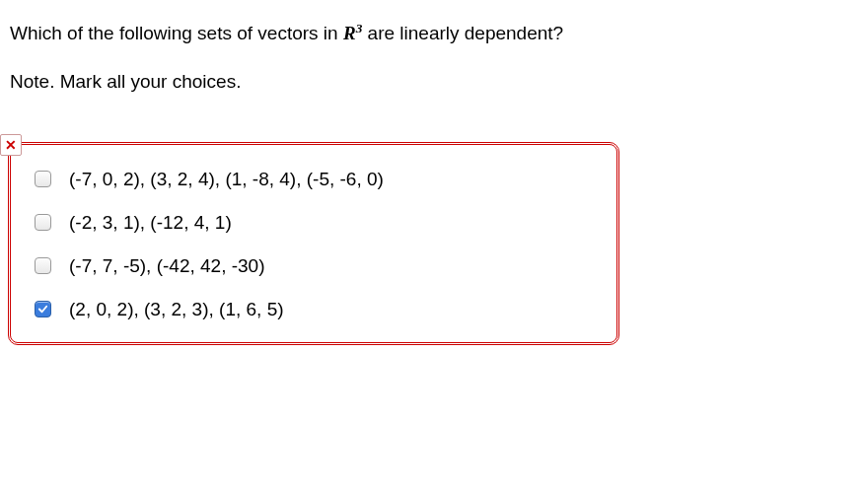 The height and width of the screenshot is (493, 868). Describe the element at coordinates (150, 223) in the screenshot. I see `option-label: (-2, 3, 1), (-12, 4, 1)` at that location.